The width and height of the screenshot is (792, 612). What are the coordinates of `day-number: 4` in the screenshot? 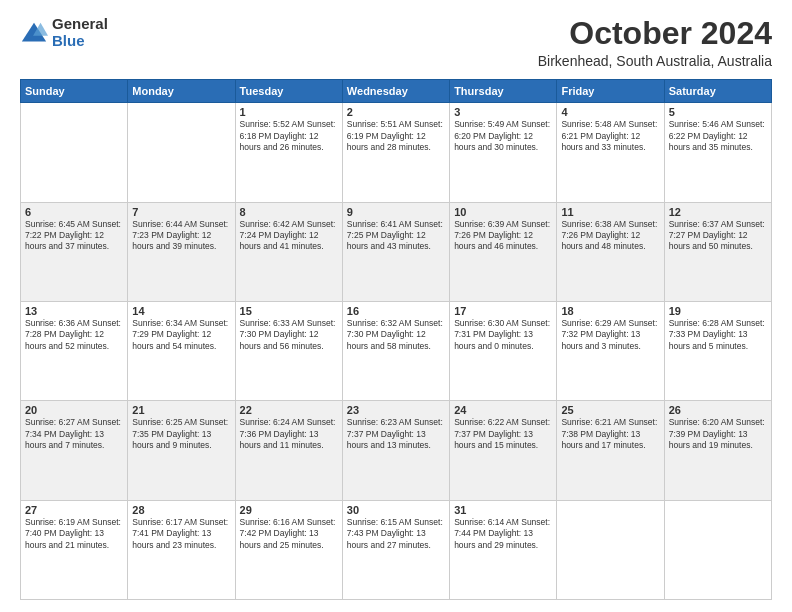 It's located at (610, 112).